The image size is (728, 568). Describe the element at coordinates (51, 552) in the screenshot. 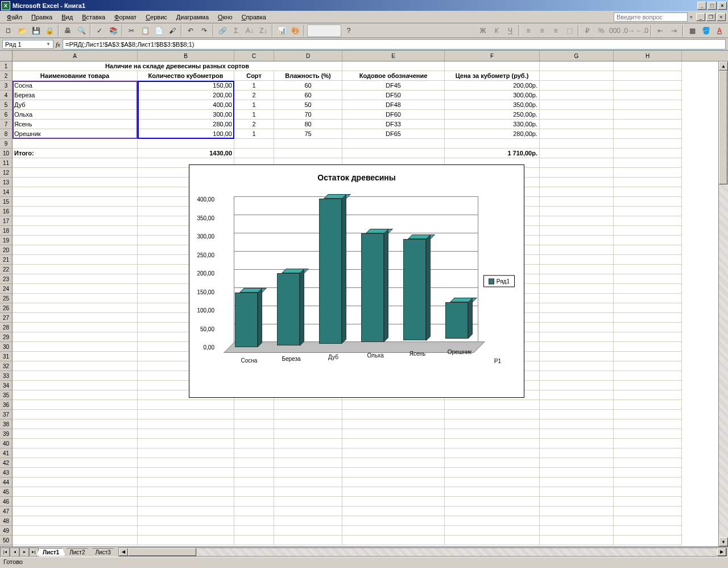

I see `sheet-tab: Лист1` at that location.